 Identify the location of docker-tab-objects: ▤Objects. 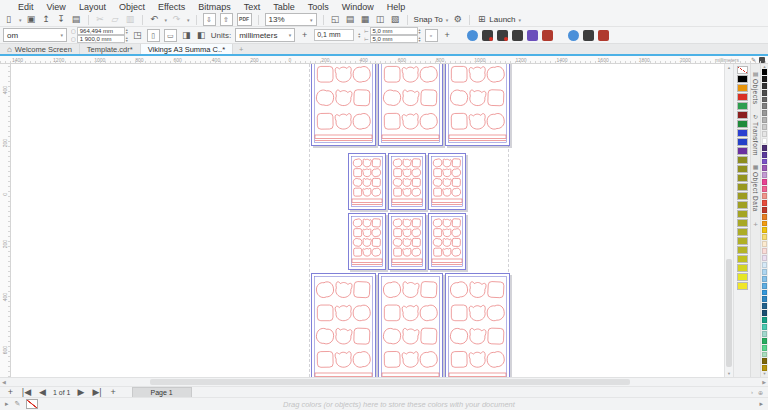
(756, 88).